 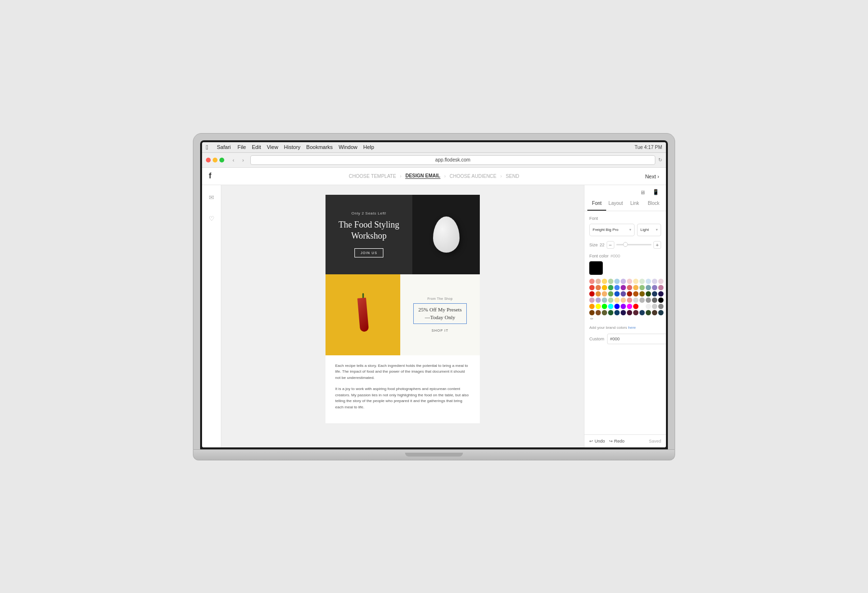 I want to click on maximize-button, so click(x=222, y=160).